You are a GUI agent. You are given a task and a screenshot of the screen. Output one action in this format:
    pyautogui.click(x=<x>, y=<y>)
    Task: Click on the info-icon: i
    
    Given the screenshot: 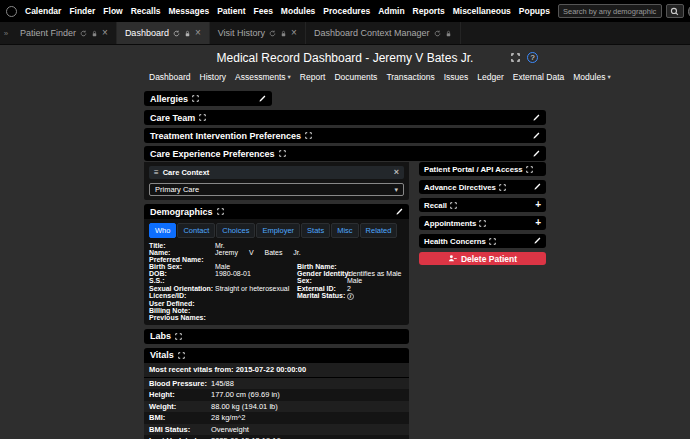 What is the action you would take?
    pyautogui.click(x=350, y=296)
    